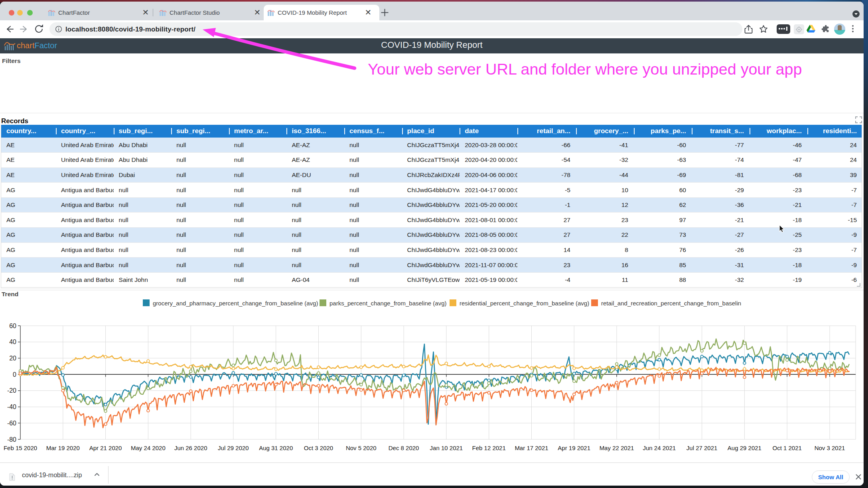 This screenshot has width=868, height=488. What do you see at coordinates (276, 448) in the screenshot?
I see `svg-text: Aug 31 2020` at bounding box center [276, 448].